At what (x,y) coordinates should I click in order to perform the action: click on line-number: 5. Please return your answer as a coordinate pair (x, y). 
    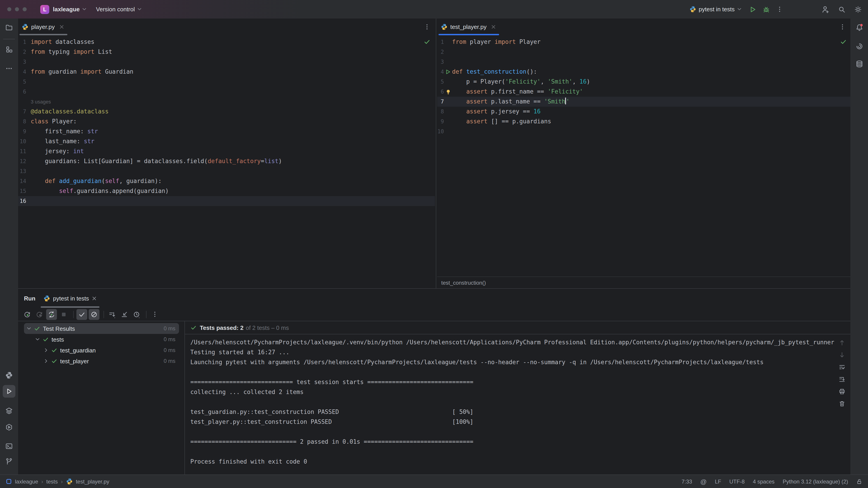
    Looking at the image, I should click on (22, 82).